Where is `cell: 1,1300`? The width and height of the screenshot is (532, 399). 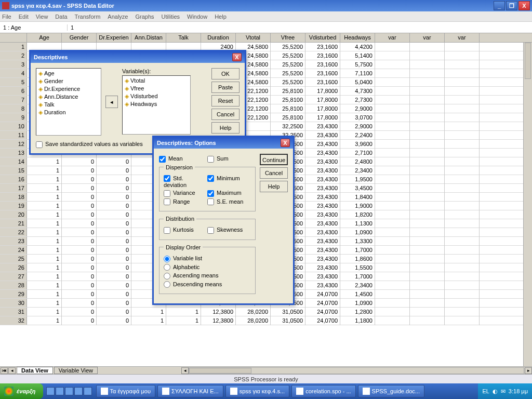
cell: 1,1300 is located at coordinates (357, 223).